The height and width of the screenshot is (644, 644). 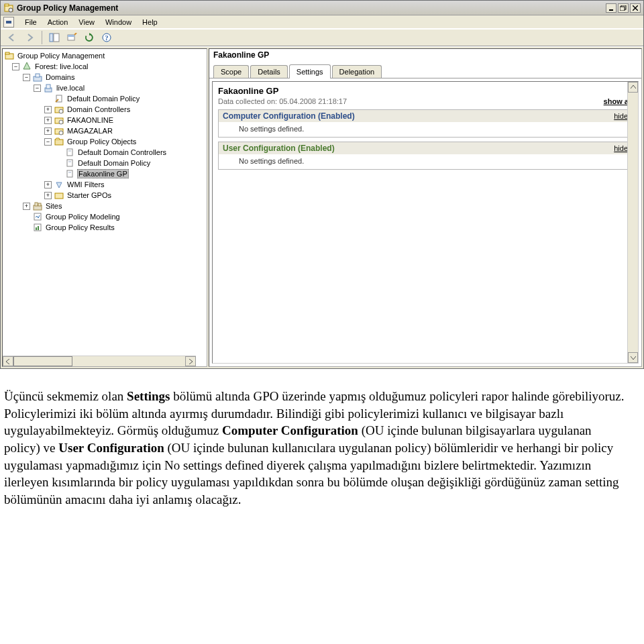 I want to click on tree-wmi: + WMI Filters, so click(x=105, y=184).